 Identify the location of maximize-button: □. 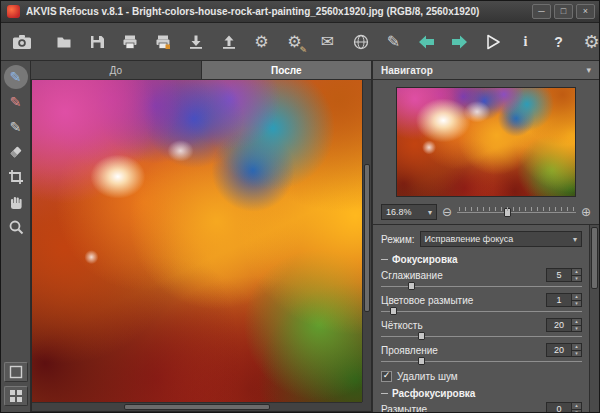
(564, 12).